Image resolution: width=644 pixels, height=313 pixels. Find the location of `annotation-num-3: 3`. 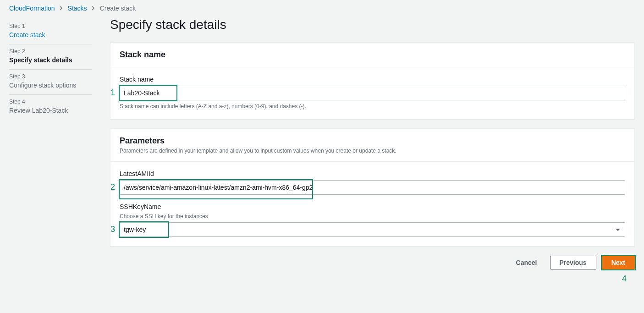

annotation-num-3: 3 is located at coordinates (113, 229).